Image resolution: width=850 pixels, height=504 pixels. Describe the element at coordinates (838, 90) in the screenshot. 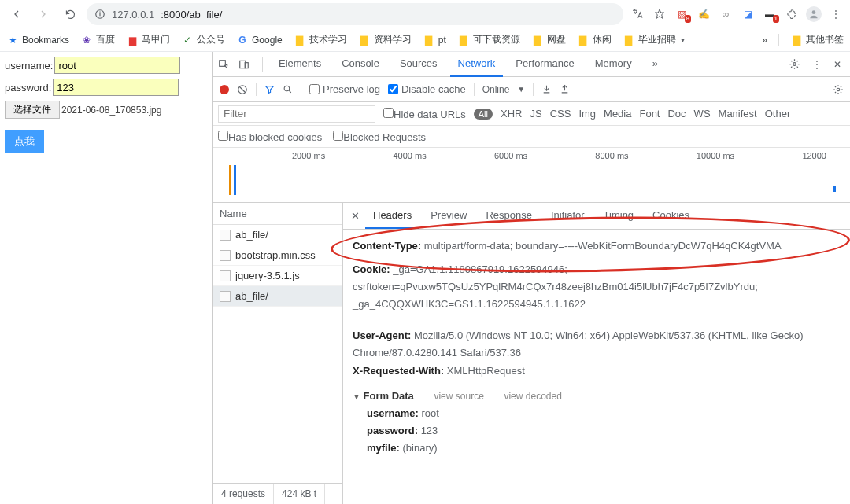

I see `network-settings-icon` at that location.